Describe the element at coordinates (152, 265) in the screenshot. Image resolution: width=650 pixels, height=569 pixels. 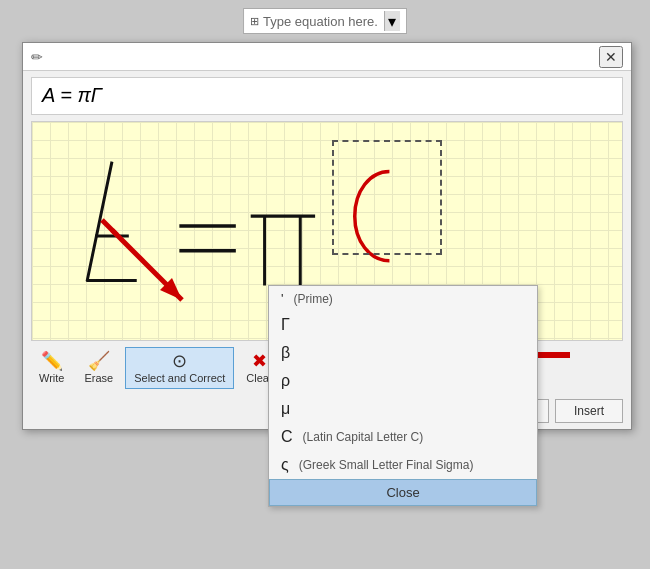
I see `arrow-to-select-svg` at that location.